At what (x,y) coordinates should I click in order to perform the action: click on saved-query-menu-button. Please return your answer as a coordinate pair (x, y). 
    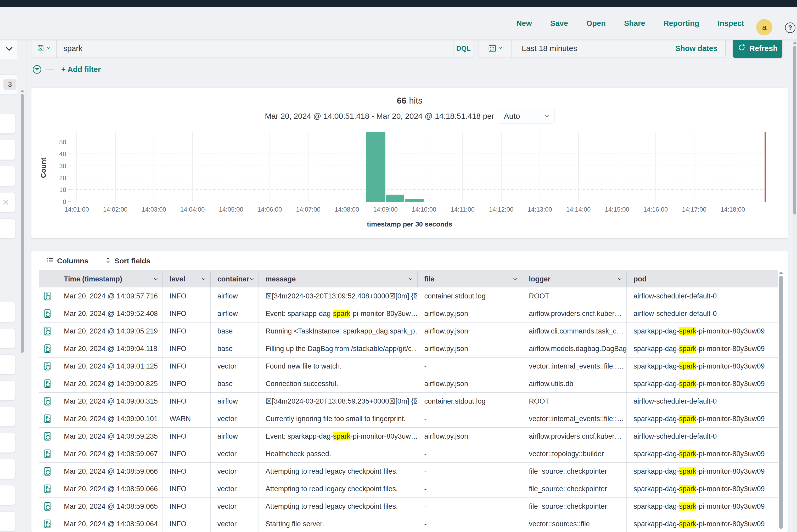
    Looking at the image, I should click on (44, 49).